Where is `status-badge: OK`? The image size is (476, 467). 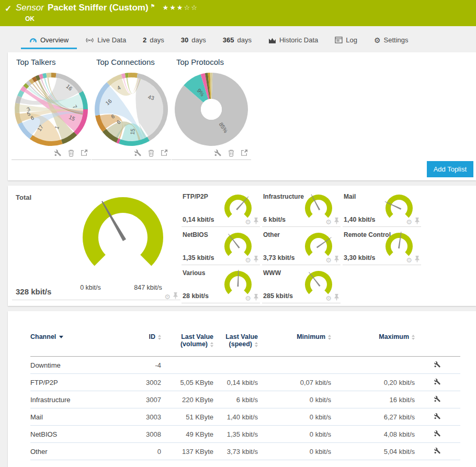
status-badge: OK is located at coordinates (30, 19).